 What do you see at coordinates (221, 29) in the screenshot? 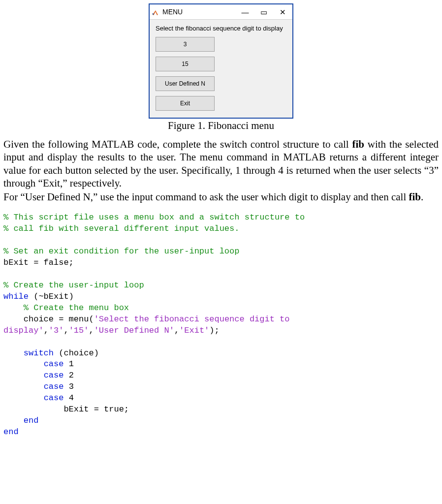
I see `menu-prompt: Select the fibonacci sequence digit to d…` at bounding box center [221, 29].